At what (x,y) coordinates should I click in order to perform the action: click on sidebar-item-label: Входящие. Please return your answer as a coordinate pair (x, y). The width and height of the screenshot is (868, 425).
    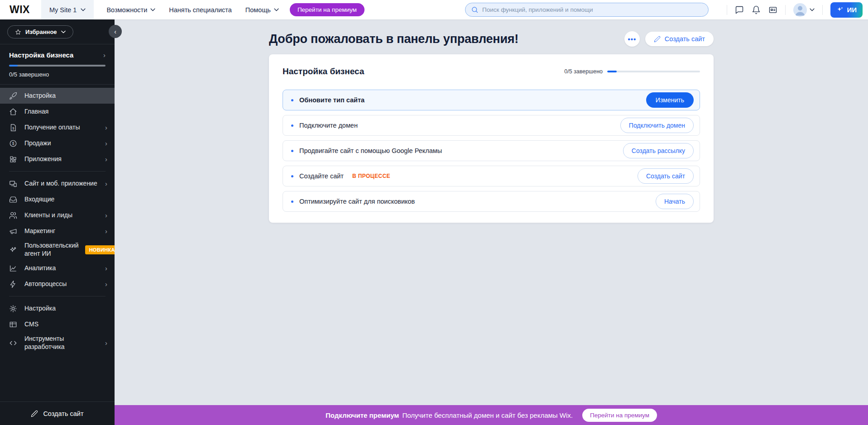
    Looking at the image, I should click on (66, 200).